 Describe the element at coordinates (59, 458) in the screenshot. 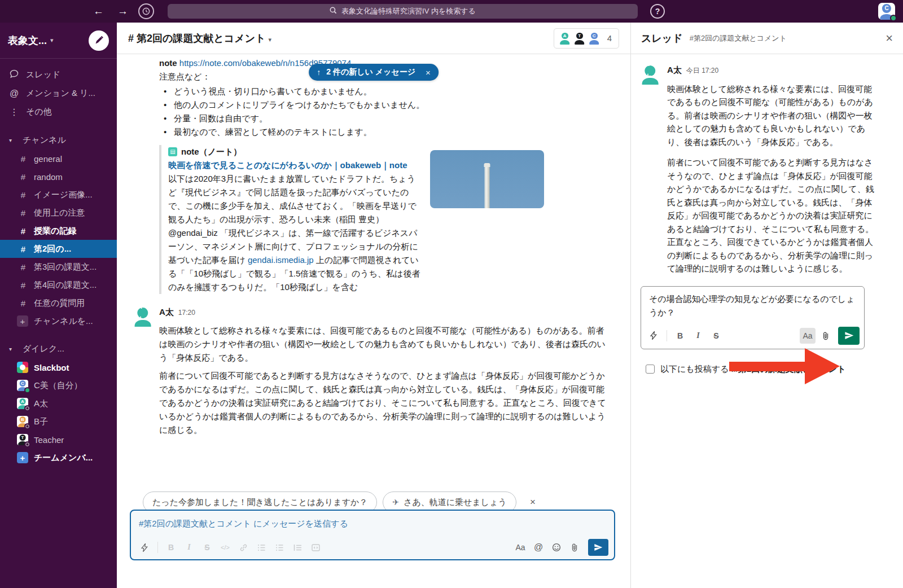

I see `add-team-member-button: + チームメンバ...` at that location.